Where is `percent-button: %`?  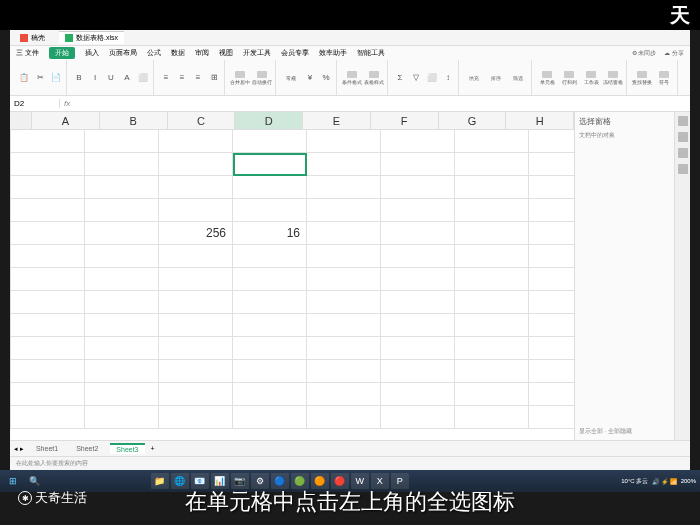
percent-button: % is located at coordinates (326, 78).